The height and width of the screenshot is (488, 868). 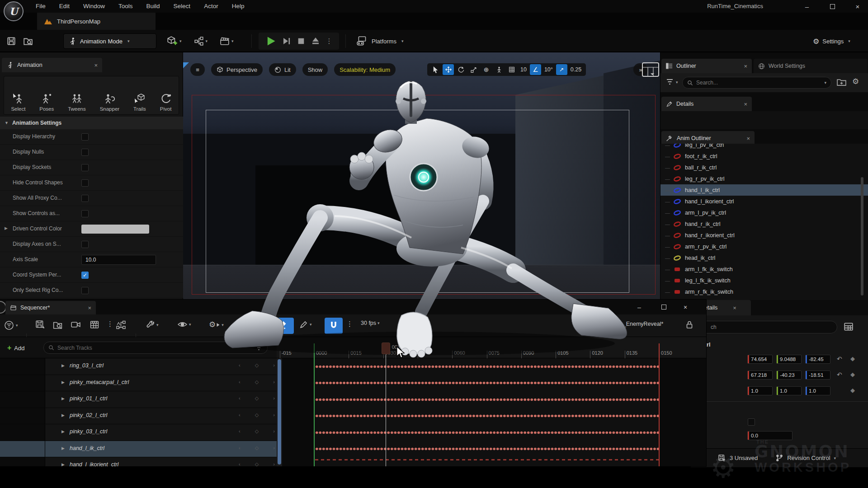 What do you see at coordinates (118, 260) in the screenshot?
I see `setting-value-field: 10.0` at bounding box center [118, 260].